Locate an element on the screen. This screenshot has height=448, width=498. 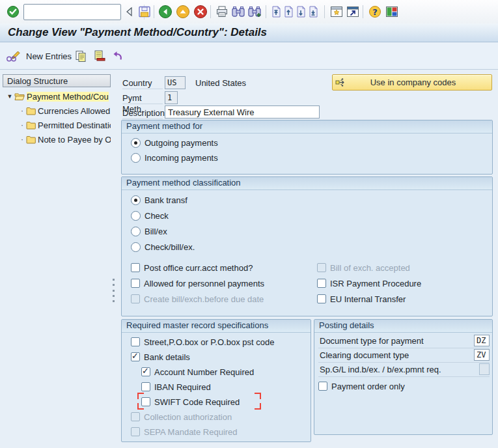
tree-item-label: Payment Method/Count is located at coordinates (68, 96).